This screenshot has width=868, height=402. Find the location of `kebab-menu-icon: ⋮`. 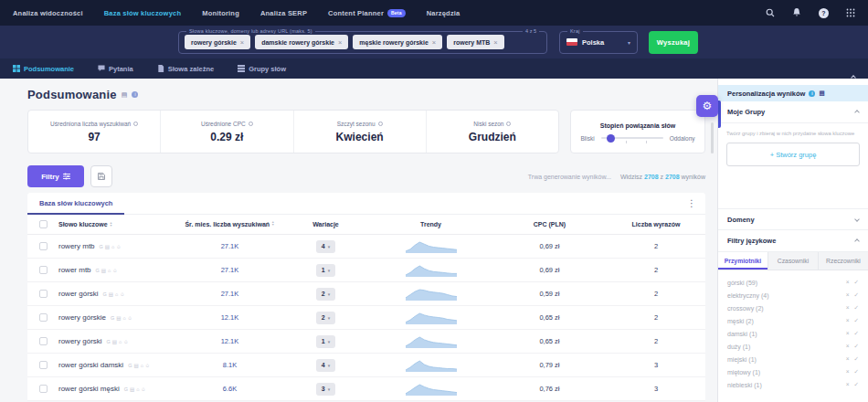

kebab-menu-icon: ⋮ is located at coordinates (696, 203).